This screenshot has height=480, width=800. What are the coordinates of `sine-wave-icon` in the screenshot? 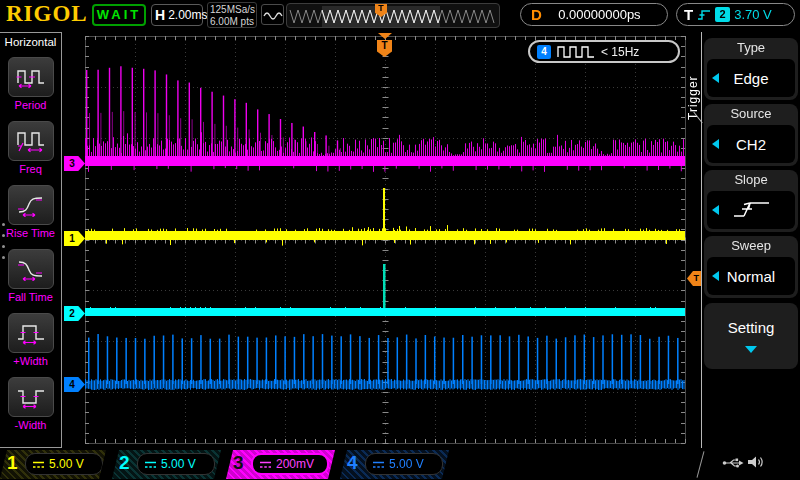 It's located at (273, 15).